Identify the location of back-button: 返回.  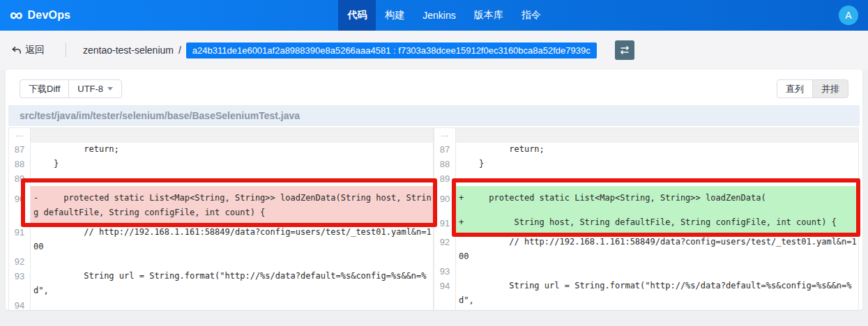
(28, 50).